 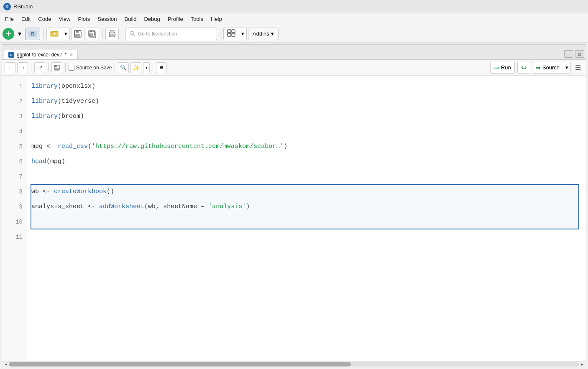 I want to click on app-icon: R, so click(x=7, y=7).